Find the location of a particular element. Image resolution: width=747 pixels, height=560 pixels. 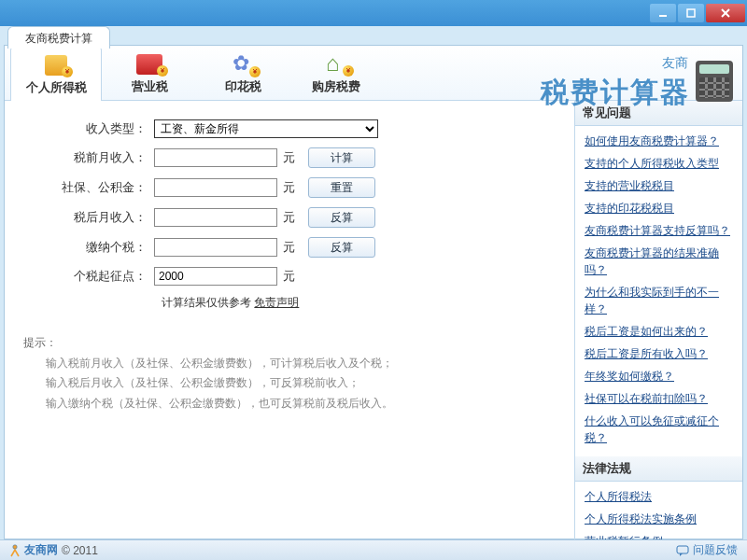

calculator-icon is located at coordinates (714, 81).